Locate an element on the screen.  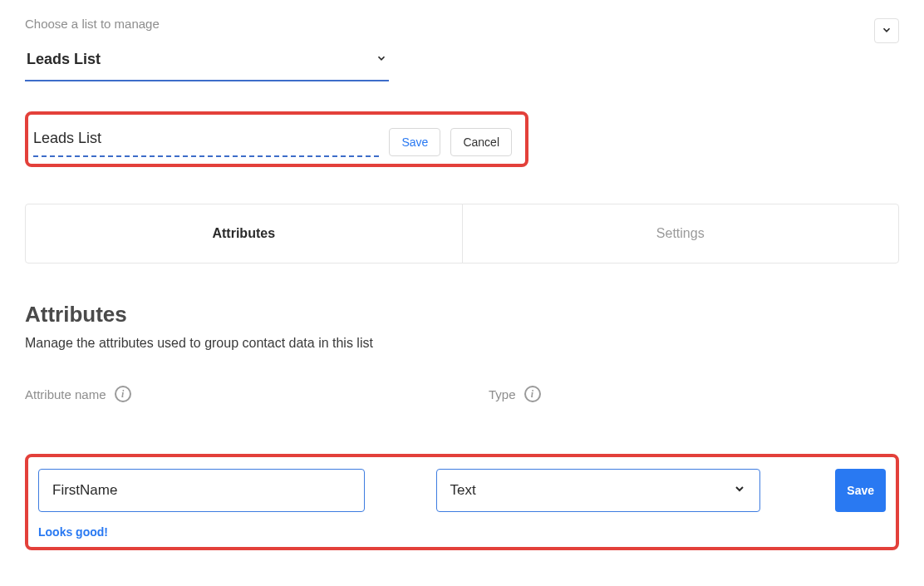
tab-settings: Settings is located at coordinates (681, 234).